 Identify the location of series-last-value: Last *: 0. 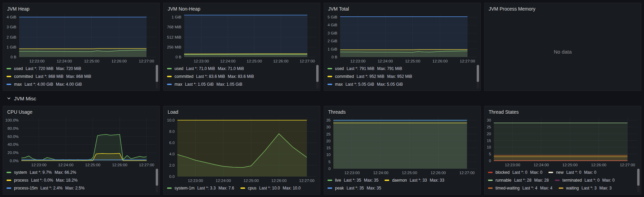
(520, 172).